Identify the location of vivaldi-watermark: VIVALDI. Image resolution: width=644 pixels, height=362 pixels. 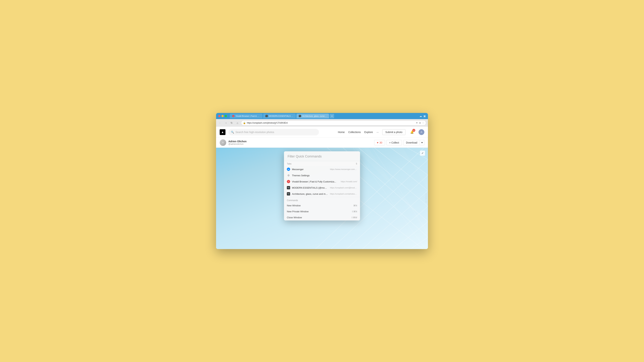
(426, 198).